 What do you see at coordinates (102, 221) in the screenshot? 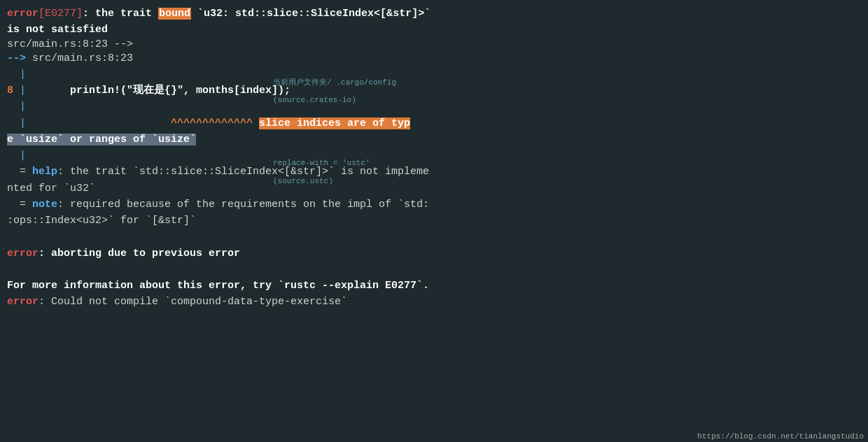
I see `note-text-2: :ops::Index<u32>` for `[&str]`` at bounding box center [102, 221].